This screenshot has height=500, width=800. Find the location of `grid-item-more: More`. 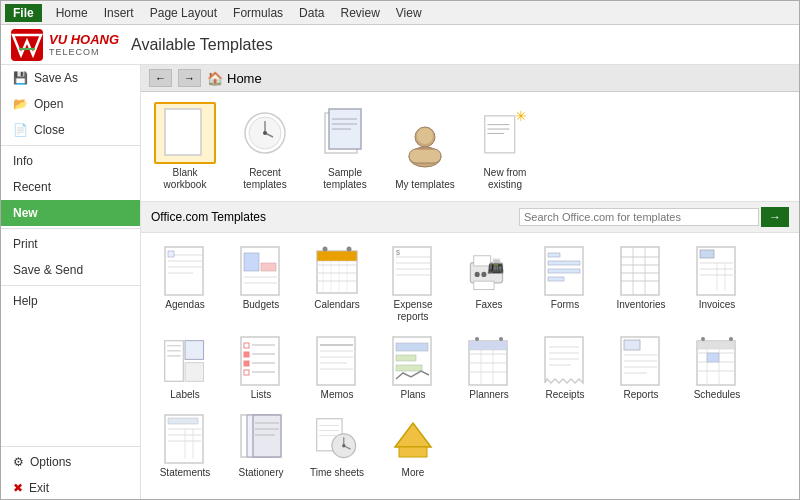

grid-item-more: More is located at coordinates (413, 446).